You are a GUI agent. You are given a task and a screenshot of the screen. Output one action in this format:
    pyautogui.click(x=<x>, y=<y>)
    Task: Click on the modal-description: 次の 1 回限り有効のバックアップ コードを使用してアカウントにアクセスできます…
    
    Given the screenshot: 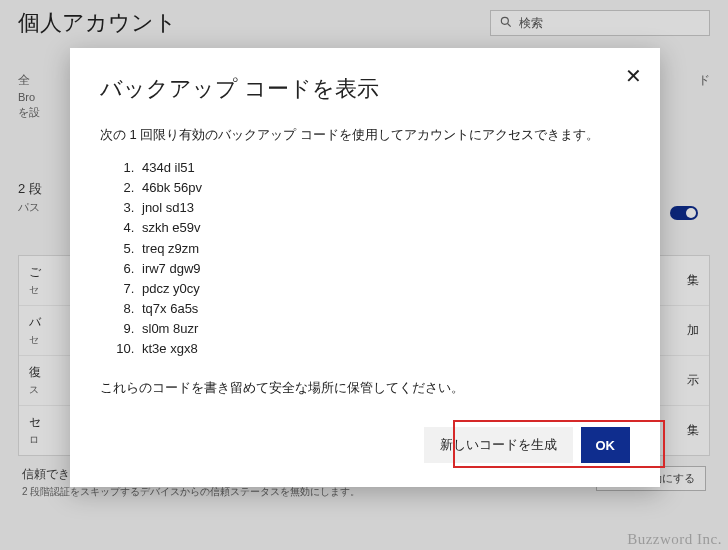 What is the action you would take?
    pyautogui.click(x=365, y=135)
    